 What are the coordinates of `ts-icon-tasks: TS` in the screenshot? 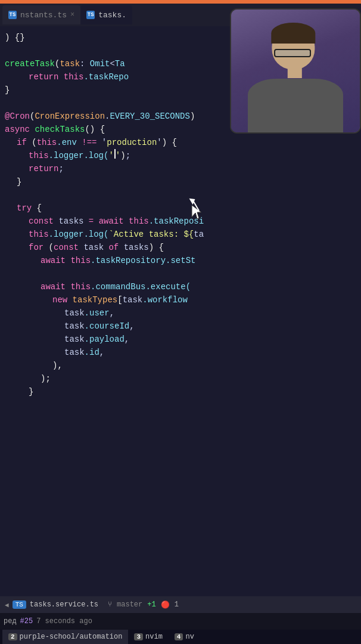 It's located at (91, 15).